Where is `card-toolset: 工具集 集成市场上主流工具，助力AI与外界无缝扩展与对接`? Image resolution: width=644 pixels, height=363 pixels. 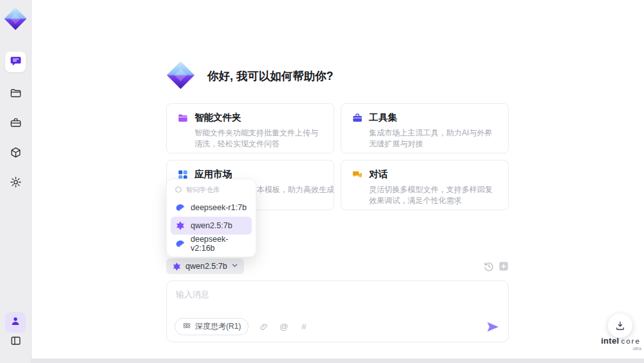
card-toolset: 工具集 集成市场上主流工具，助力AI与外界无缝扩展与对接 is located at coordinates (425, 128).